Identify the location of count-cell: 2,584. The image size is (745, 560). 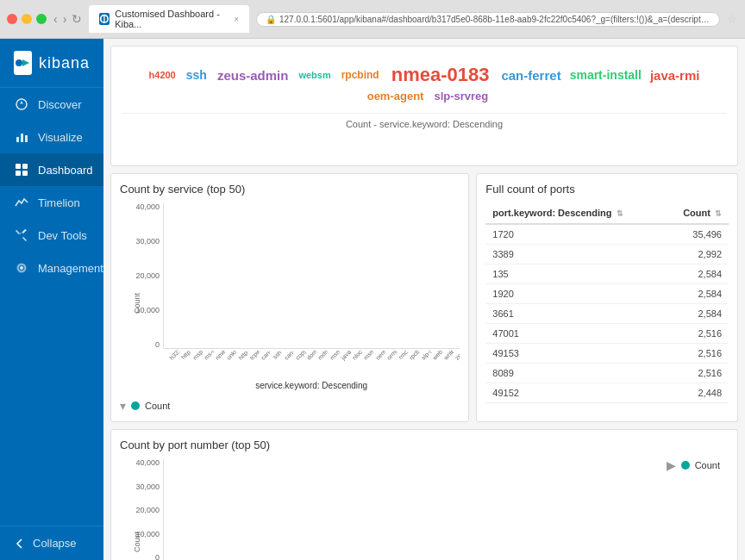
(697, 274).